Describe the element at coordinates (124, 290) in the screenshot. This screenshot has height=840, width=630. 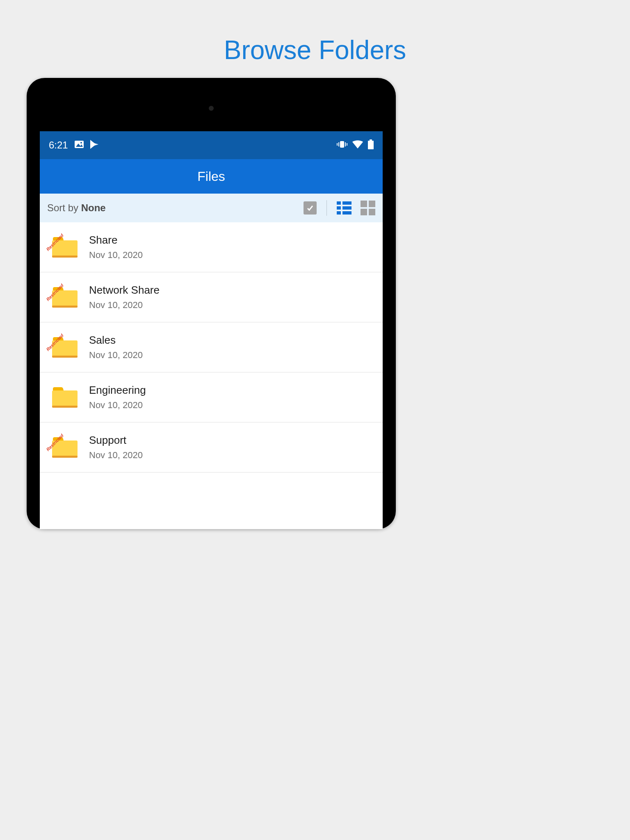
I see `folder-name: Network Share` at that location.